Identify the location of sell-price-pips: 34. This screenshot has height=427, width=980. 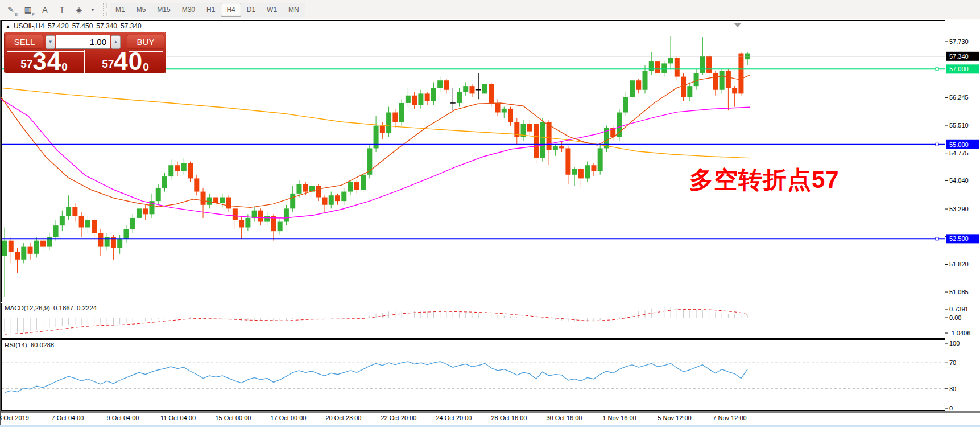
(47, 61).